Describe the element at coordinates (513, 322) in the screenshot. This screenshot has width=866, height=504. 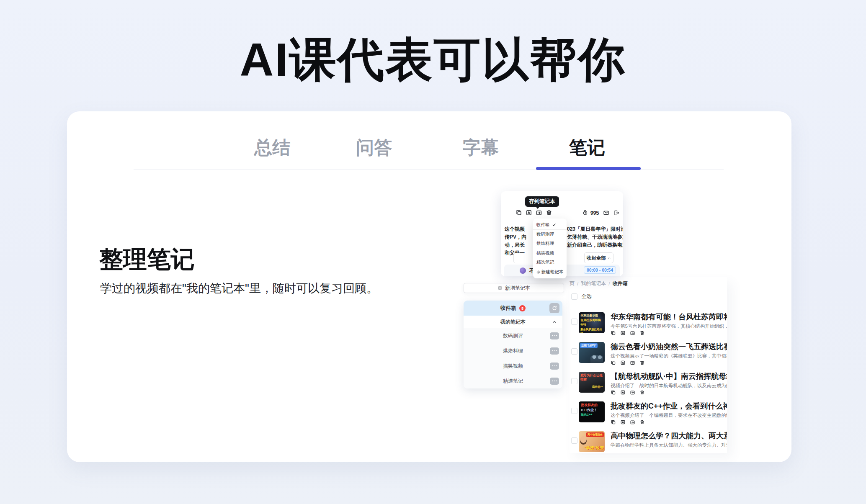
I see `my-notebooks-label: 我的笔记本` at that location.